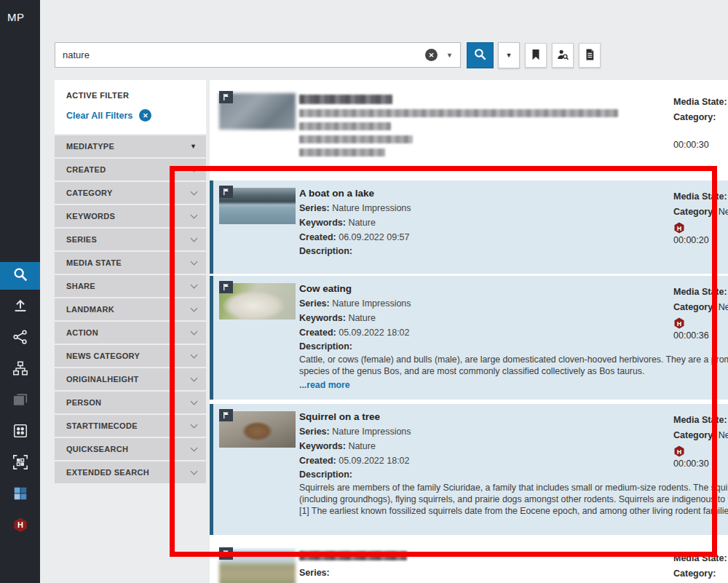 The height and width of the screenshot is (583, 728). I want to click on result-item-1: Media State: Category: 00:00:30, so click(469, 128).